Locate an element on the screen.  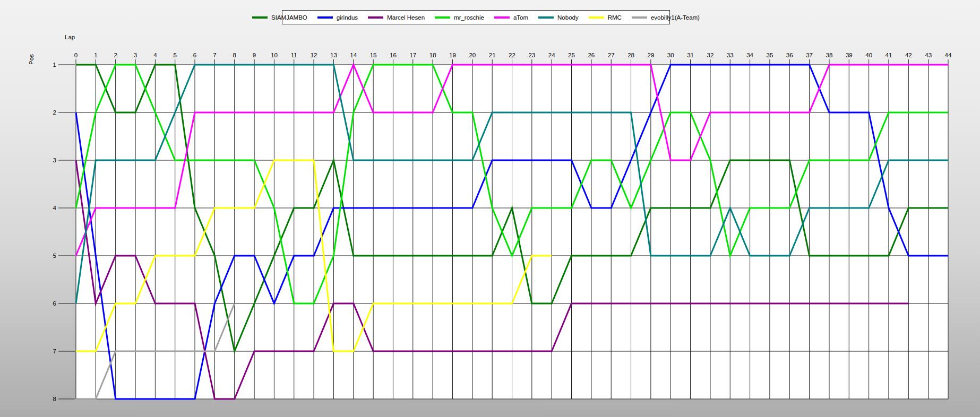
x-tick-label: 25 is located at coordinates (571, 55).